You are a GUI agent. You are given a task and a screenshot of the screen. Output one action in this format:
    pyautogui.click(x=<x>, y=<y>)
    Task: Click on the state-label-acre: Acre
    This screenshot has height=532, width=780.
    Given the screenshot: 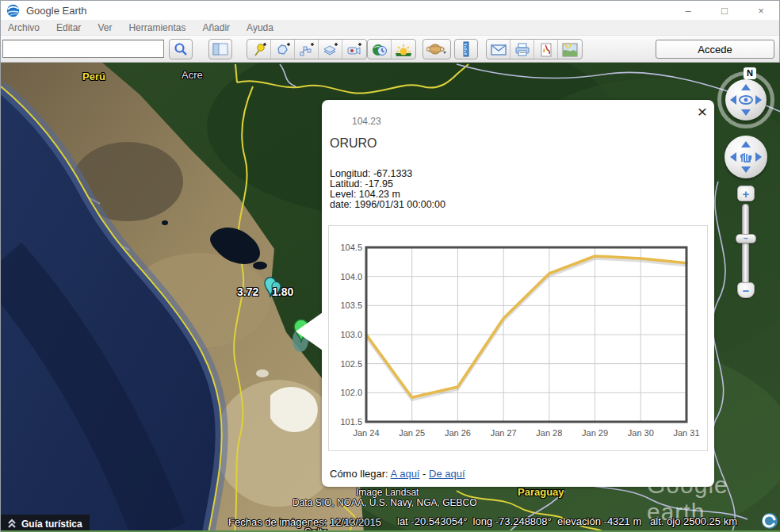 What is the action you would take?
    pyautogui.click(x=192, y=75)
    